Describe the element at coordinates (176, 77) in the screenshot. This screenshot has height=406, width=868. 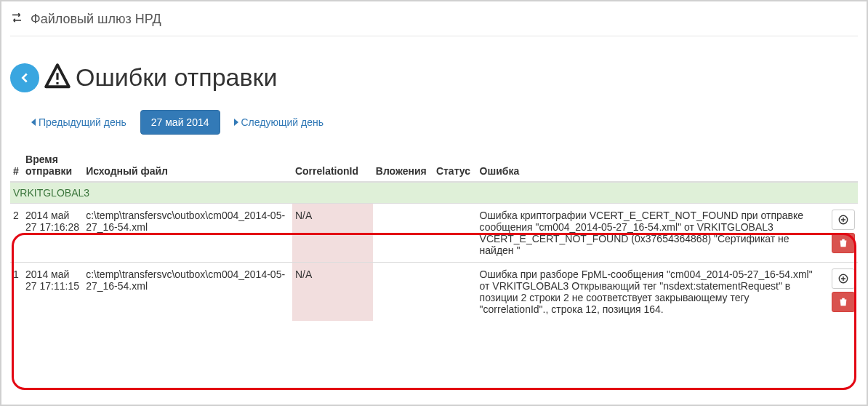
I see `page-title: Ошибки отправки` at that location.